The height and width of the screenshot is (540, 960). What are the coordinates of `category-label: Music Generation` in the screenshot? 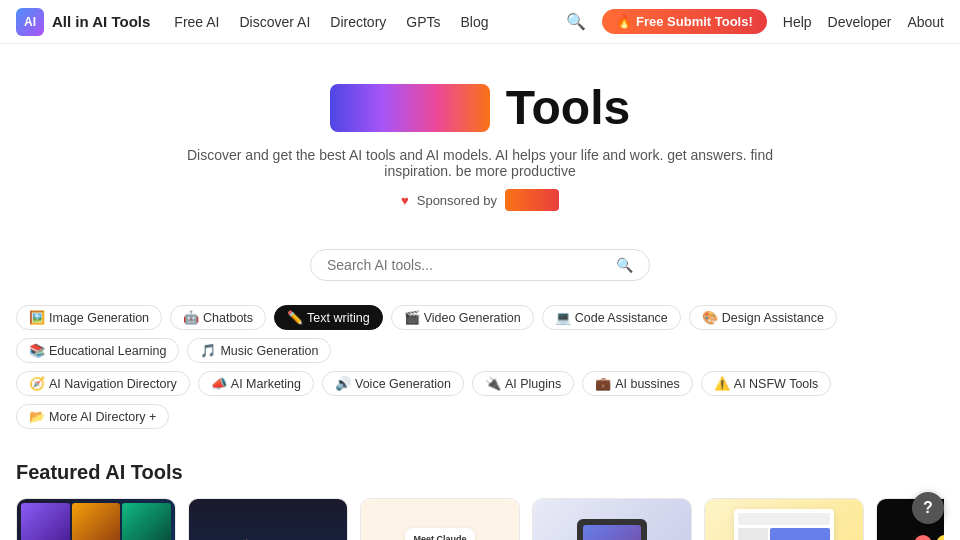 It's located at (269, 351).